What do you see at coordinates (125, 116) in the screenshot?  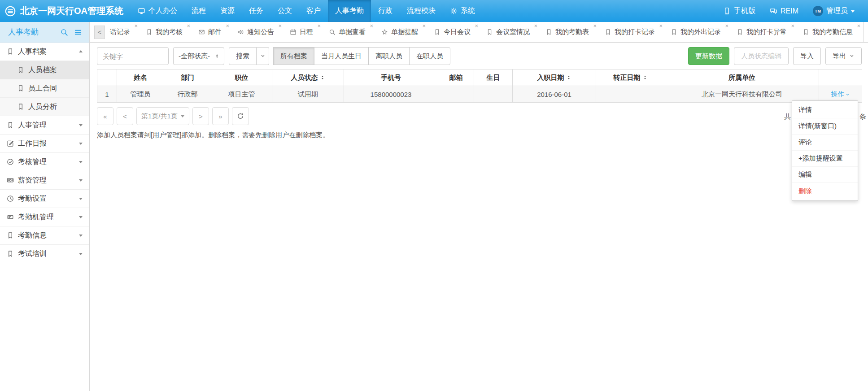 I see `page-prev-button: <` at bounding box center [125, 116].